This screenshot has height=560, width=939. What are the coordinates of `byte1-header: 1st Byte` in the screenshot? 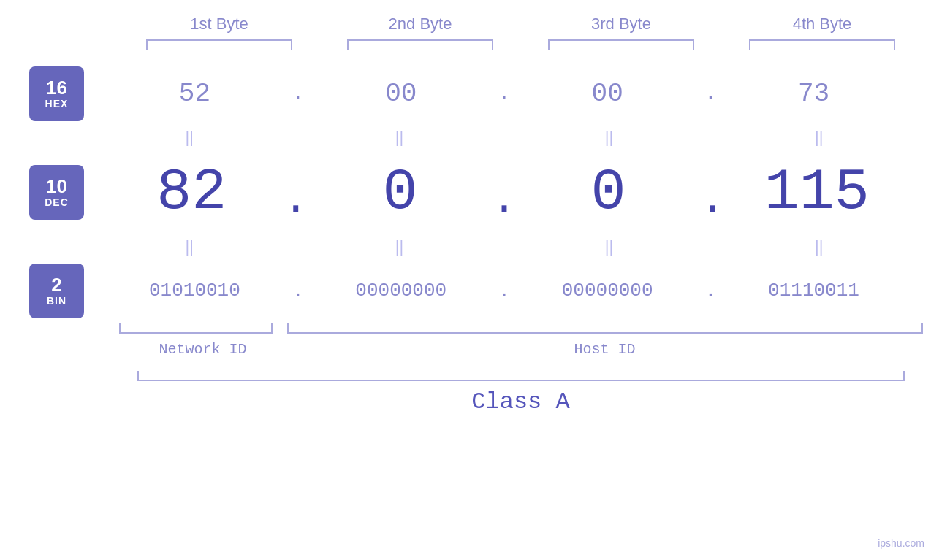 It's located at (219, 24).